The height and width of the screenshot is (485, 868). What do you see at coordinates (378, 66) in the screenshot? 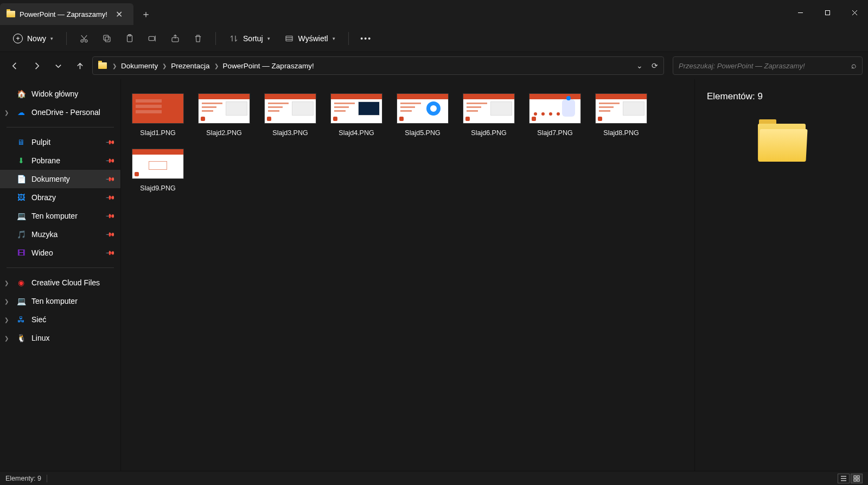
I see `address-bar: ❯ Dokumenty ❯ Prezentacja ❯ PowerPoint —…` at bounding box center [378, 66].